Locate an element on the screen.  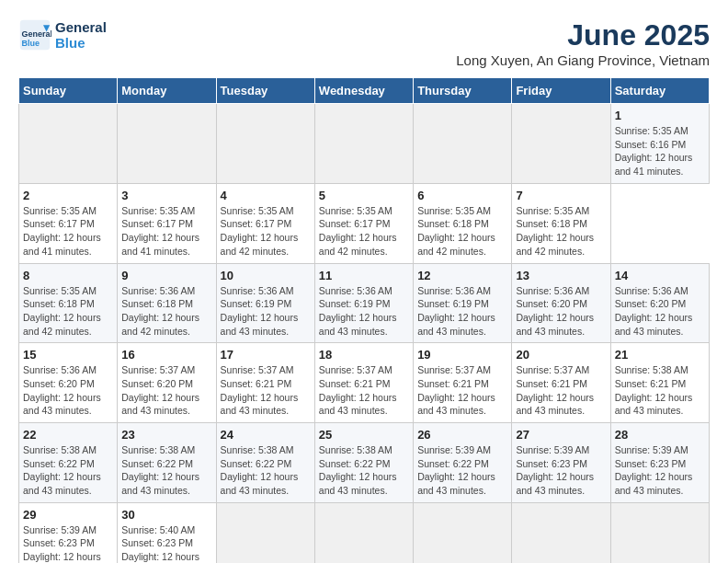
col-sunday: Sunday is located at coordinates (68, 91).